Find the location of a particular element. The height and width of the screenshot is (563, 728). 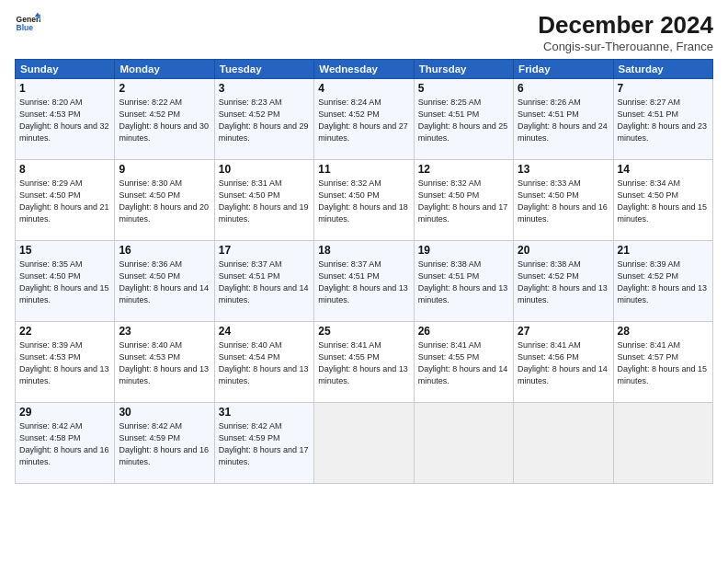

weekday-header-wednesday: Wednesday is located at coordinates (364, 70).